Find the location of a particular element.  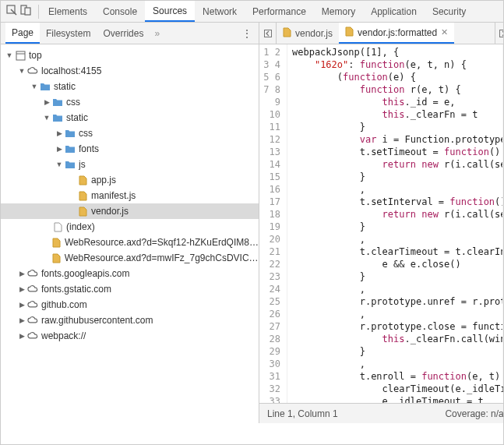

tabs-scroll-right-icon is located at coordinates (499, 33).